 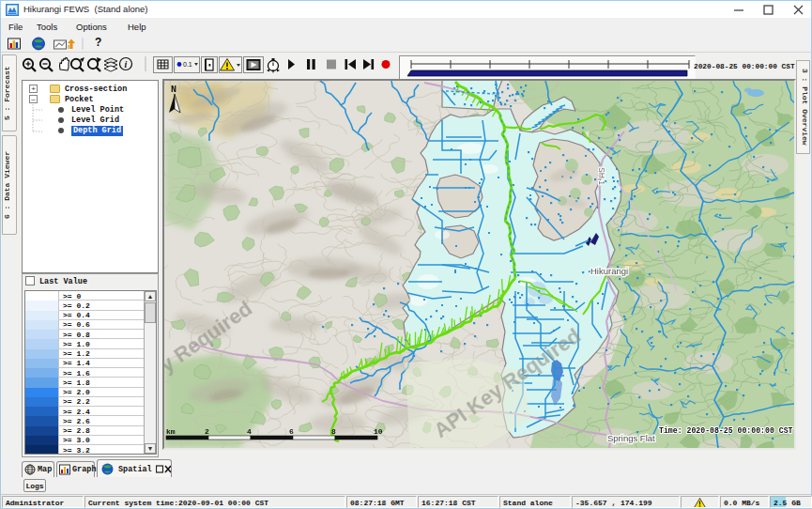 What do you see at coordinates (188, 64) in the screenshot?
I see `svg-text: 0.1` at bounding box center [188, 64].